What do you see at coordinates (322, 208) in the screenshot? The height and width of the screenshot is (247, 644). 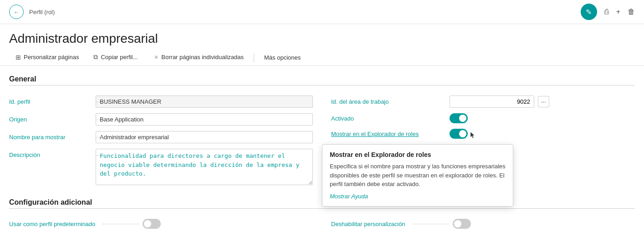 I see `configuracion-divider` at bounding box center [322, 208].